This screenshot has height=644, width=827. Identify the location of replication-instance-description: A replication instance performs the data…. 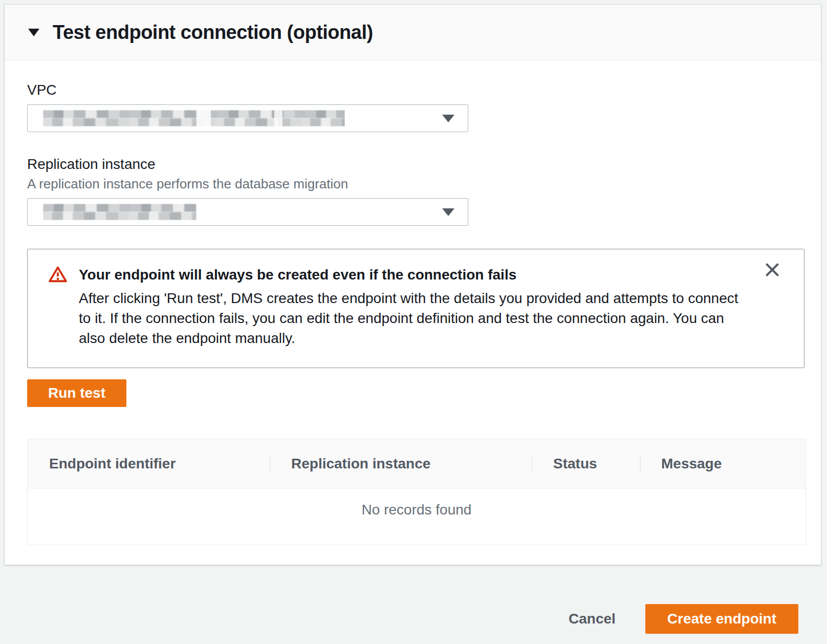
(412, 184).